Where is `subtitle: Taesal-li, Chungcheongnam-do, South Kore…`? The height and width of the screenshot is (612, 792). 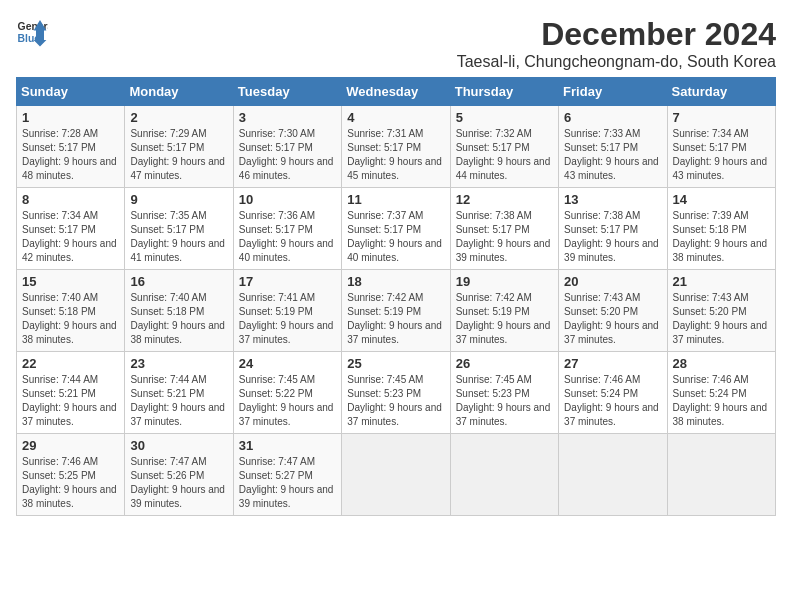
subtitle: Taesal-li, Chungcheongnam-do, South Kore… is located at coordinates (616, 62).